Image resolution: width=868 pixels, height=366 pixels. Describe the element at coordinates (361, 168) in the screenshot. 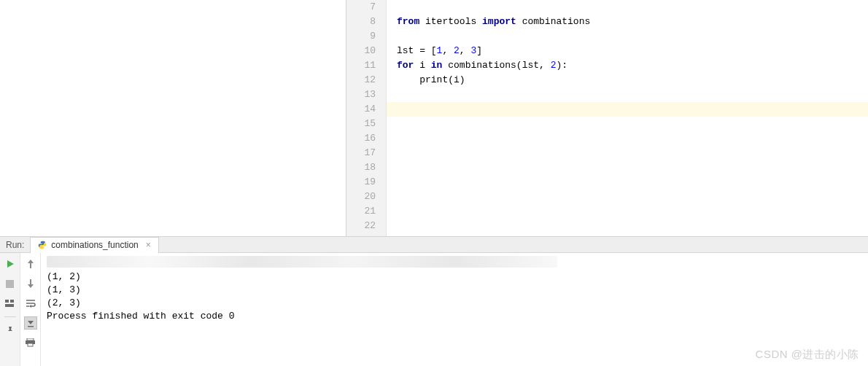

I see `line-number: 18` at that location.